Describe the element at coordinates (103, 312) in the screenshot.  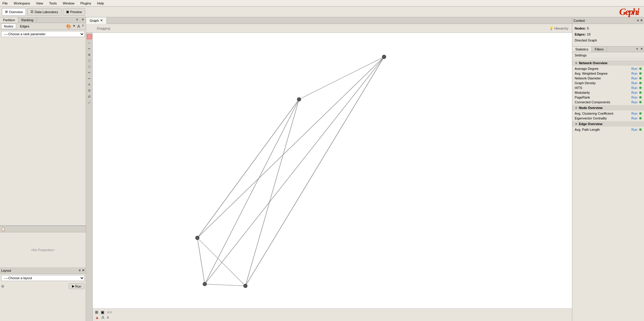
I see `grid-icon: ▣` at that location.